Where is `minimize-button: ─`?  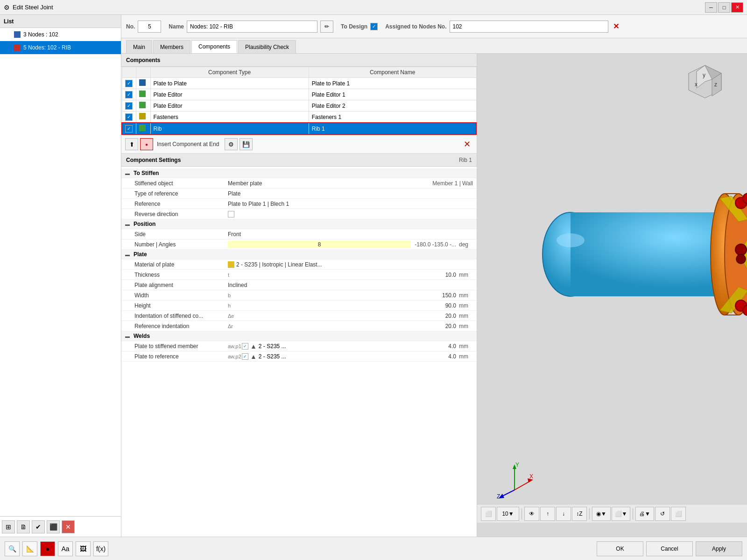 minimize-button: ─ is located at coordinates (711, 7).